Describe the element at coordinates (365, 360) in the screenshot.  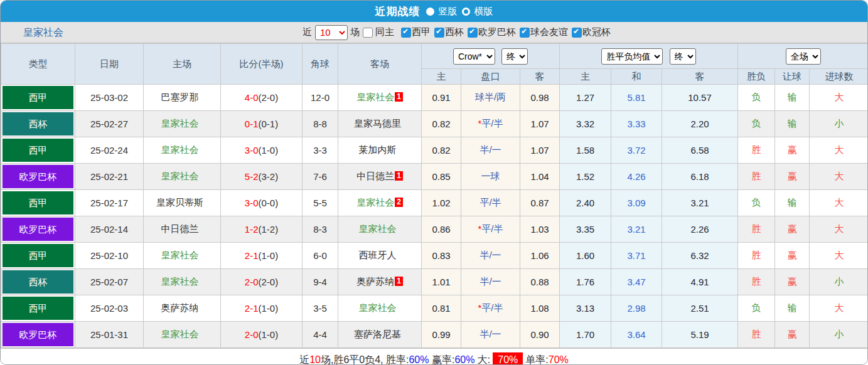
I see `summary-segment: 场,胜6平0负4, 胜率:` at that location.